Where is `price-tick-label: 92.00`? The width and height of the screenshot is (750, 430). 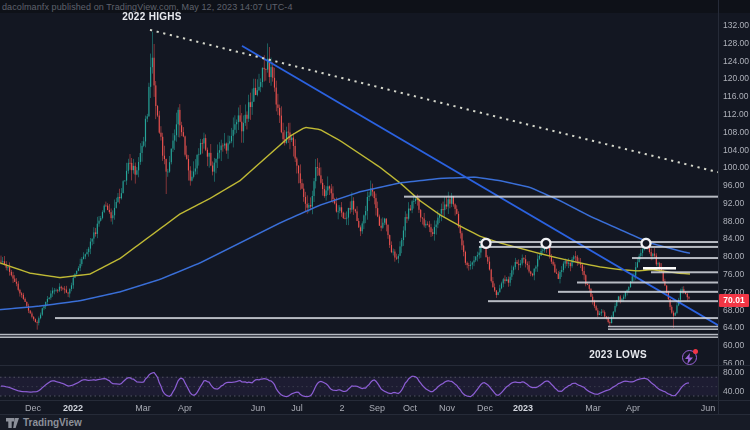 price-tick-label: 92.00 is located at coordinates (734, 203).